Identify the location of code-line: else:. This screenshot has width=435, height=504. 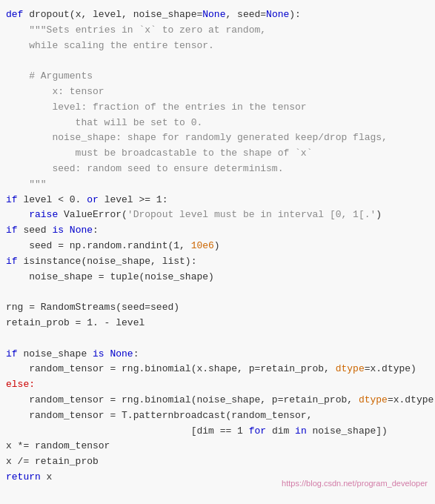
(218, 385).